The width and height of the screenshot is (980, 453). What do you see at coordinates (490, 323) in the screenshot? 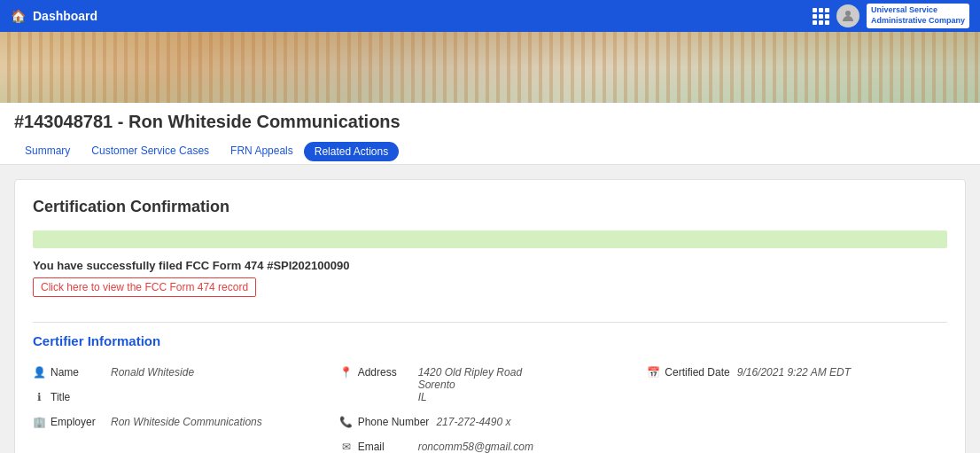
I see `divider` at bounding box center [490, 323].